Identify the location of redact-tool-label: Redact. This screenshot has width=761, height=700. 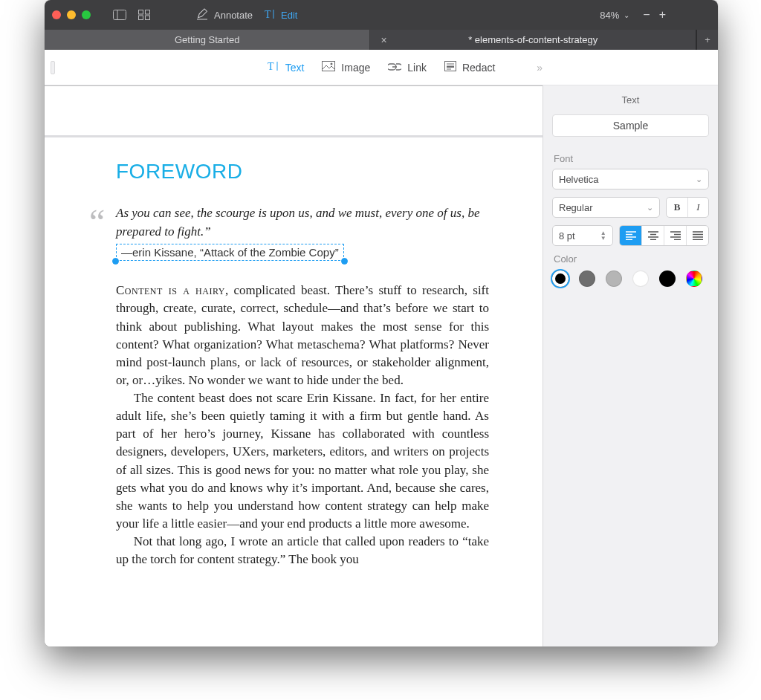
(479, 68).